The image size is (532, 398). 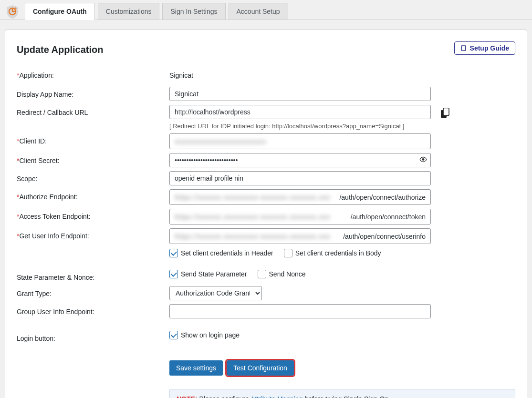 I want to click on top-bar: Configure OAuth Customizations Sign In S…, so click(x=266, y=10).